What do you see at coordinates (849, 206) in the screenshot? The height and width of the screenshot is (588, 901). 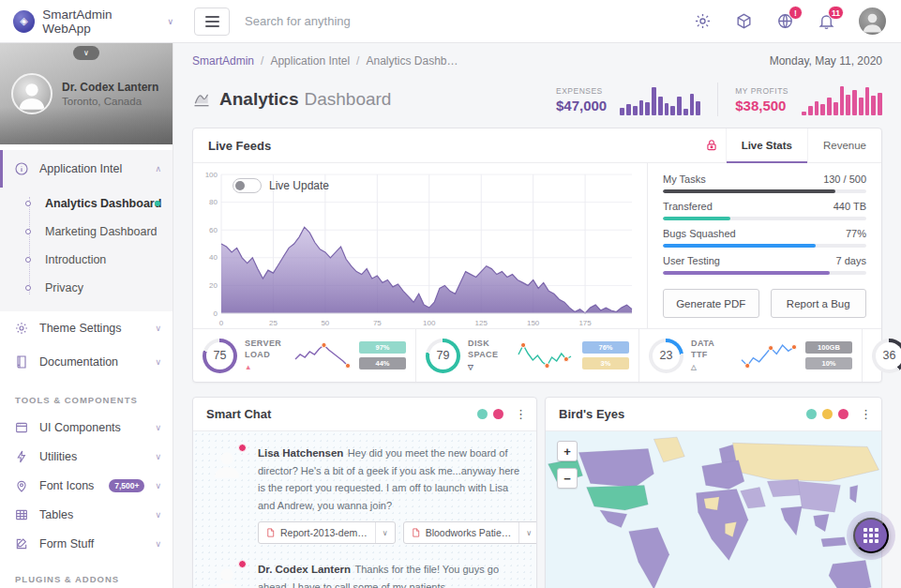 I see `stat-value: 440 TB` at bounding box center [849, 206].